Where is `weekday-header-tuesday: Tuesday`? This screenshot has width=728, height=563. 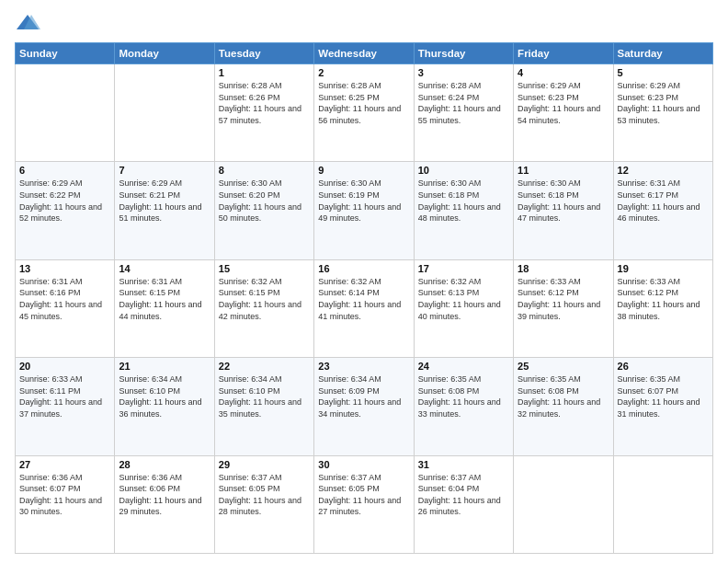
weekday-header-tuesday: Tuesday is located at coordinates (264, 53).